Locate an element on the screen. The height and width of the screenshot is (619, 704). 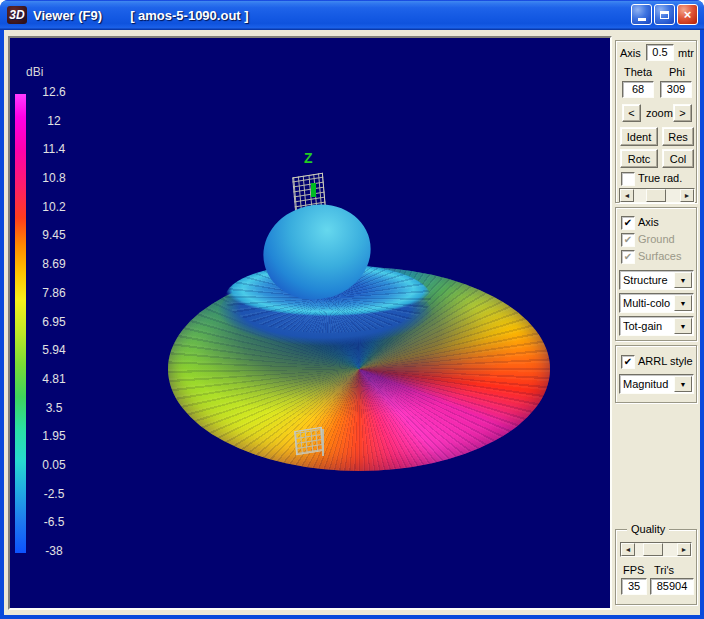
scale-tick-label: 9.45 is located at coordinates (54, 236).